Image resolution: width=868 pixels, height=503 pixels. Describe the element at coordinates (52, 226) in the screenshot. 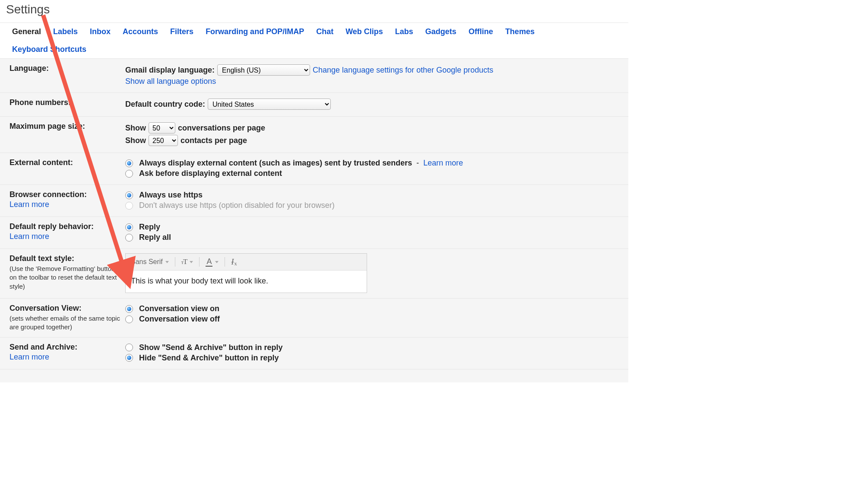

I see `label-default-reply: Default reply behavior:` at that location.